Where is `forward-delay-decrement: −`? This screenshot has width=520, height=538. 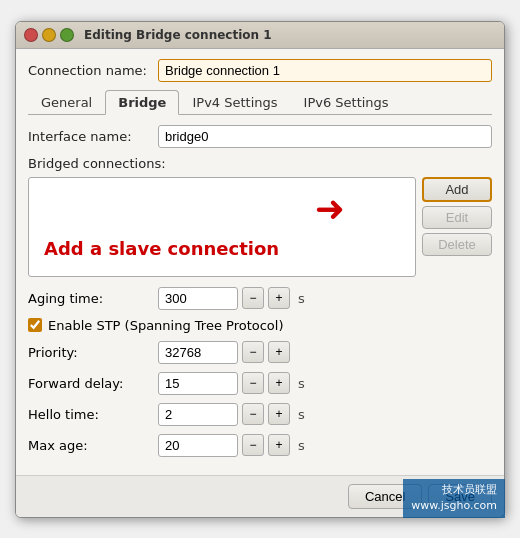 forward-delay-decrement: − is located at coordinates (253, 383).